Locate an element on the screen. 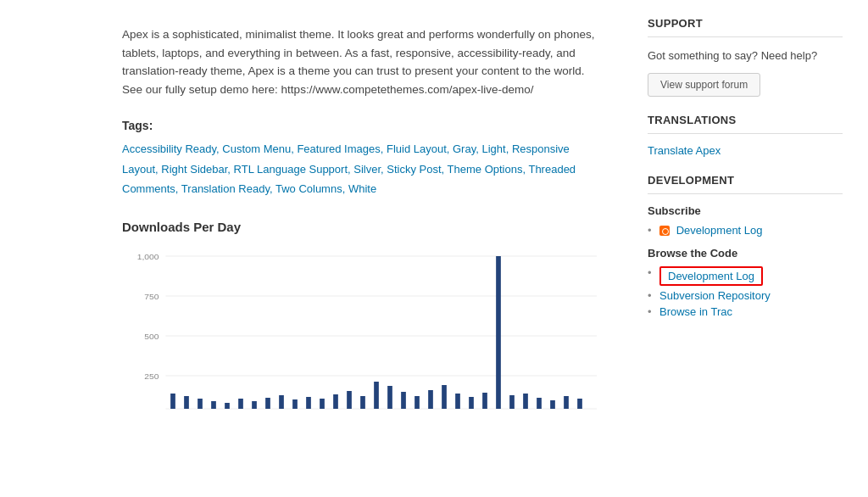  browse-code-label: Browse the Code is located at coordinates (745, 253).